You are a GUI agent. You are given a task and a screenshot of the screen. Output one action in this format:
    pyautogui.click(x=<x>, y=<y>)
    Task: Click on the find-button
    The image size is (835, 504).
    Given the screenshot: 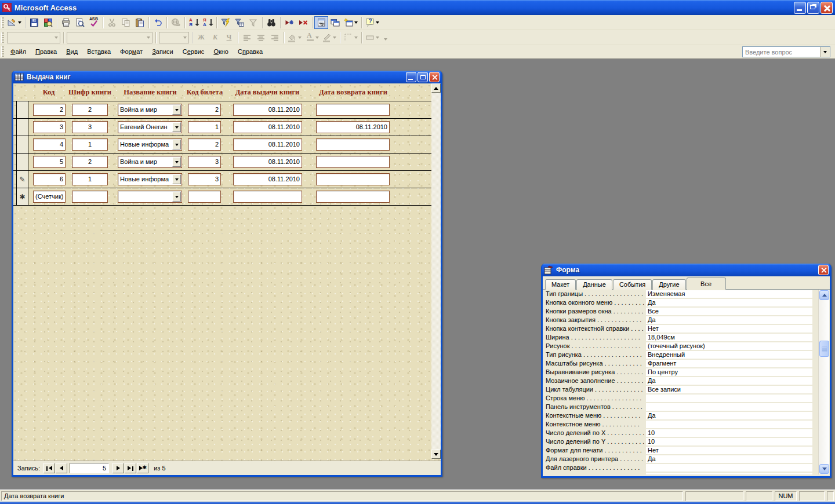 What is the action you would take?
    pyautogui.click(x=271, y=23)
    